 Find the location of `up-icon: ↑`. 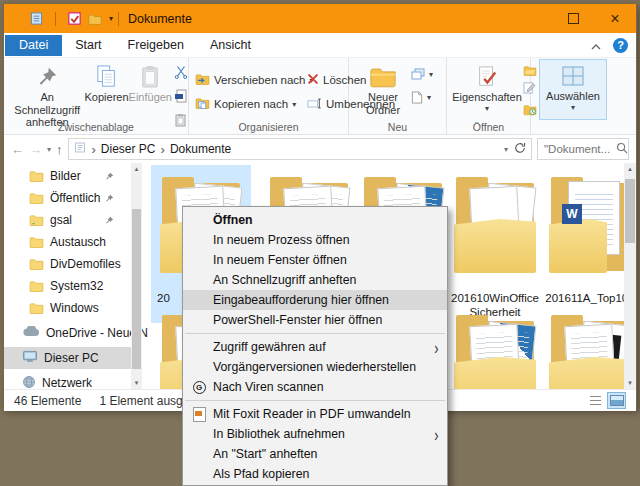

up-icon: ↑ is located at coordinates (60, 150).